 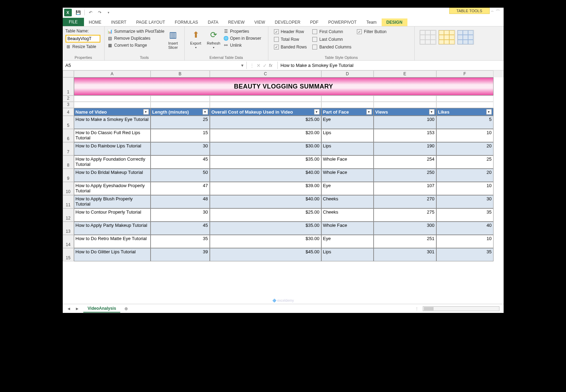 I want to click on cell-likes: 5, so click(x=465, y=122).